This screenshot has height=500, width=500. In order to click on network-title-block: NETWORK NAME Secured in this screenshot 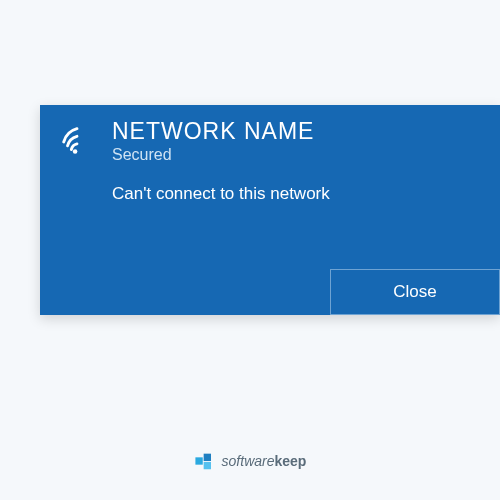, I will do `click(297, 142)`.